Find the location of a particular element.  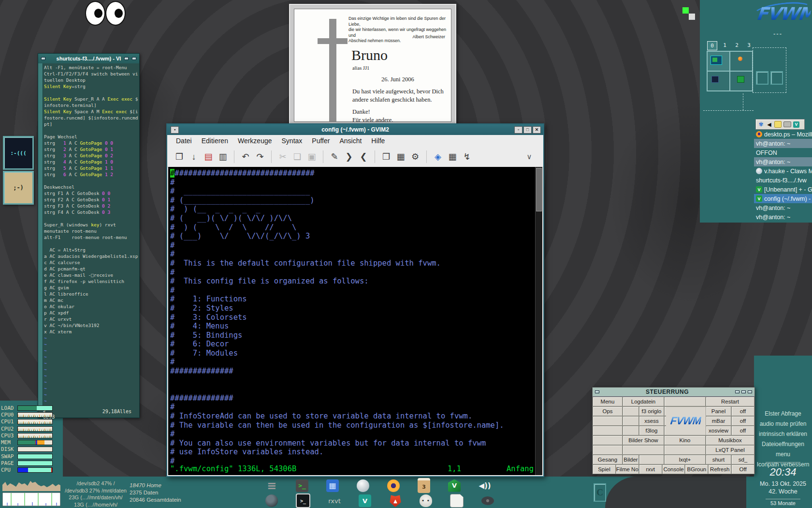

steuerrung-titlebar: STEUERRUNG is located at coordinates (674, 392).